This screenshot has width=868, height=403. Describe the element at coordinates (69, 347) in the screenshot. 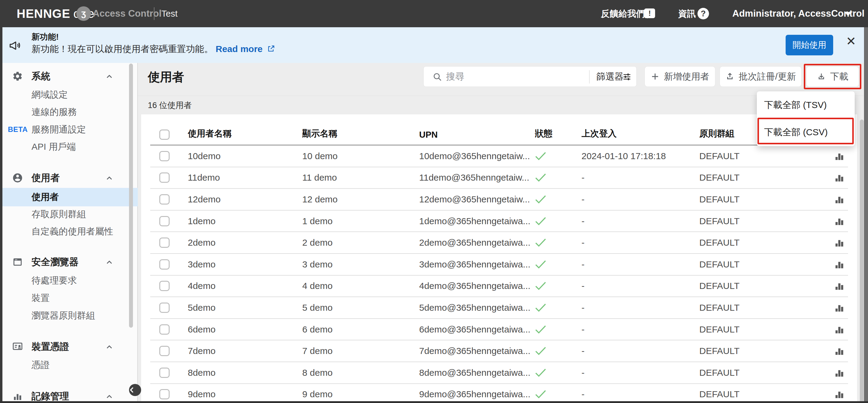

I see `sidebar-section-device-certificates: 裝置憑證` at that location.